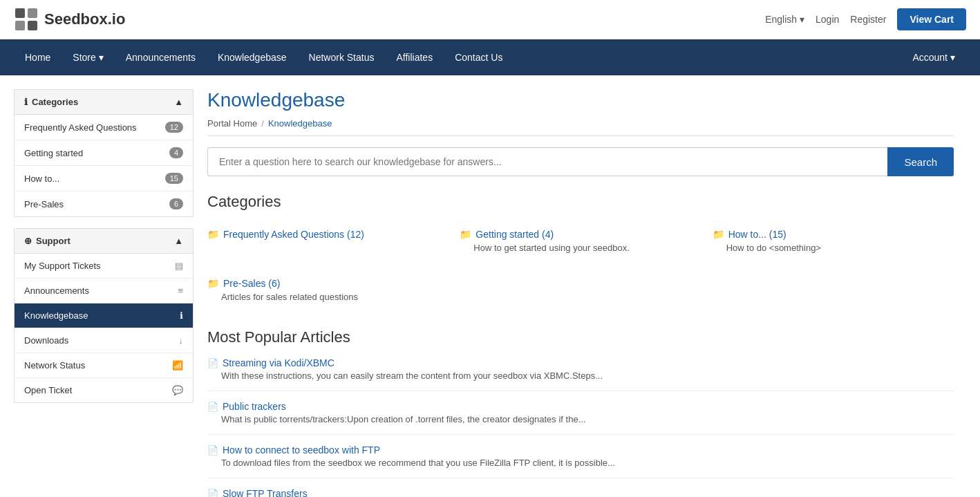  What do you see at coordinates (328, 234) in the screenshot?
I see `category-faq-link: 📁 Frequently Asked Questions (12)` at bounding box center [328, 234].